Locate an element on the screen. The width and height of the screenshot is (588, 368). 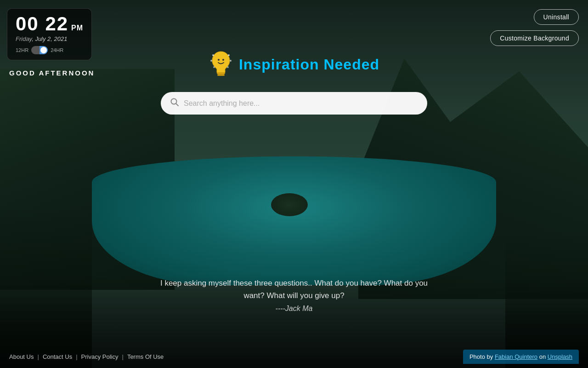
clock-ampm: PM is located at coordinates (77, 28).